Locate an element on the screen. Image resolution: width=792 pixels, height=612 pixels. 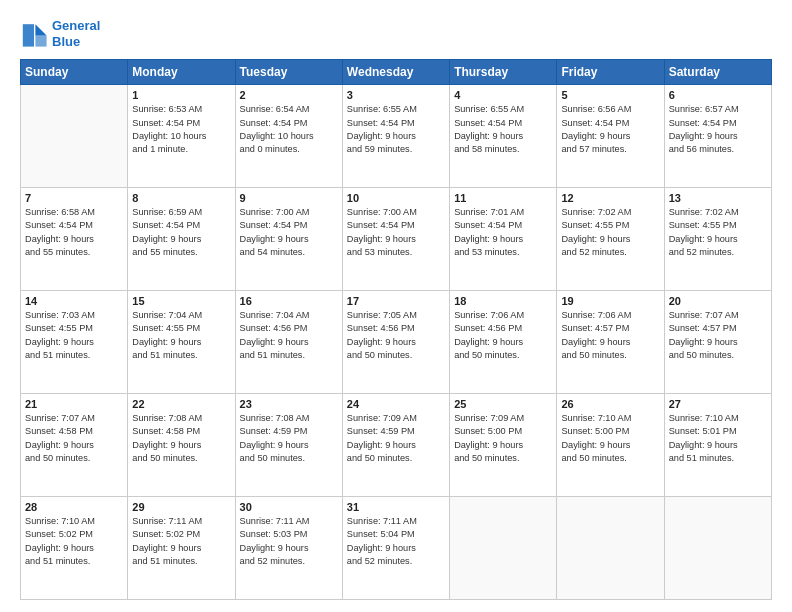
calendar-cell: 1Sunrise: 6:53 AM Sunset: 4:54 PM Daylig… is located at coordinates (182, 136).